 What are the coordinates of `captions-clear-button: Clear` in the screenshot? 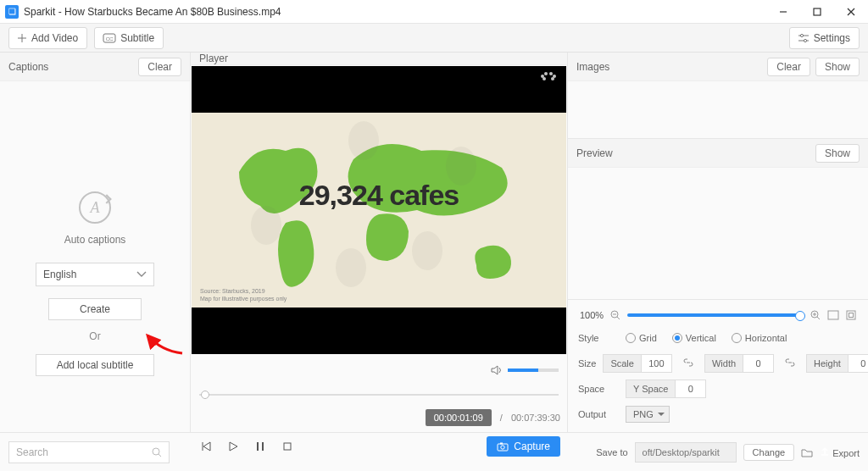 It's located at (159, 67).